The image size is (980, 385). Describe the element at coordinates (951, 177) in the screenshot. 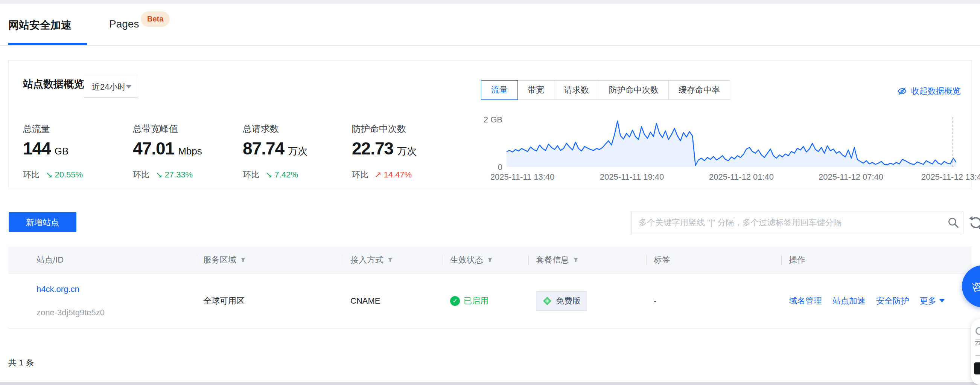

I see `x-tick: 2025-11-12 13:40` at that location.